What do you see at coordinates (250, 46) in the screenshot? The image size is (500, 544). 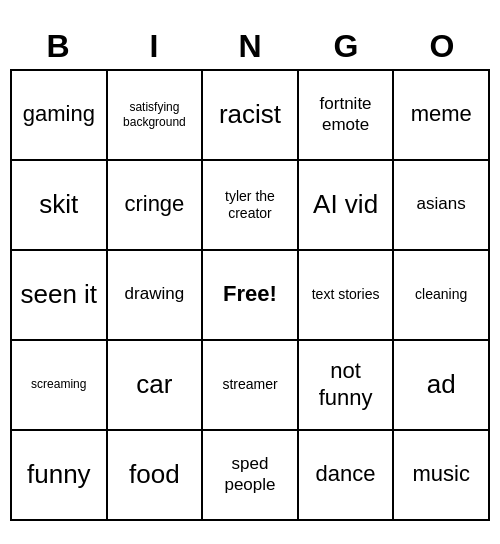 I see `header-letter: N` at bounding box center [250, 46].